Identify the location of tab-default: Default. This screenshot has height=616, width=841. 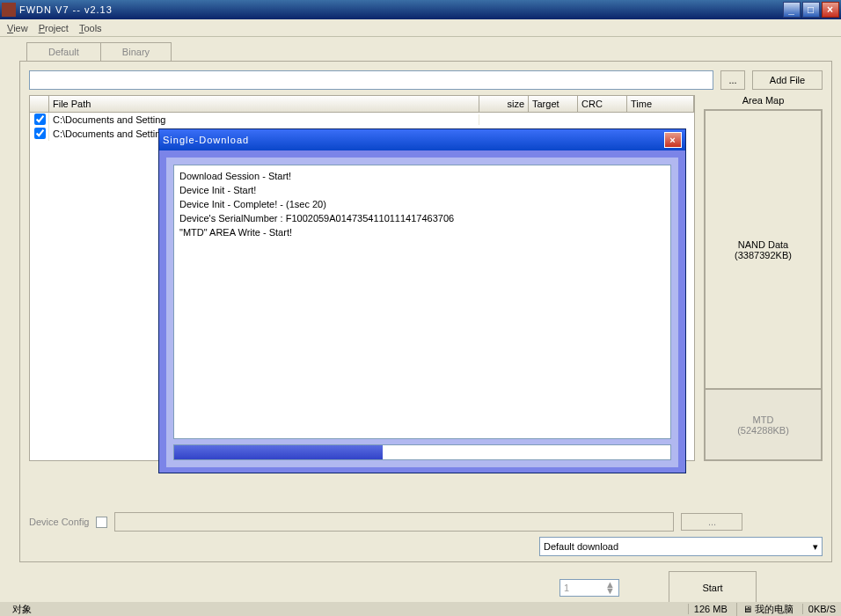
(63, 51).